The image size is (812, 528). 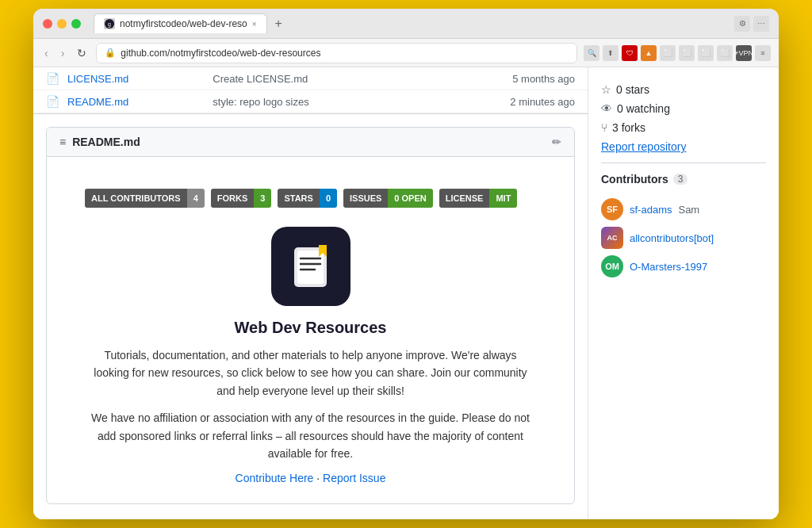 I want to click on report-issue-link: Report Issue, so click(x=354, y=478).